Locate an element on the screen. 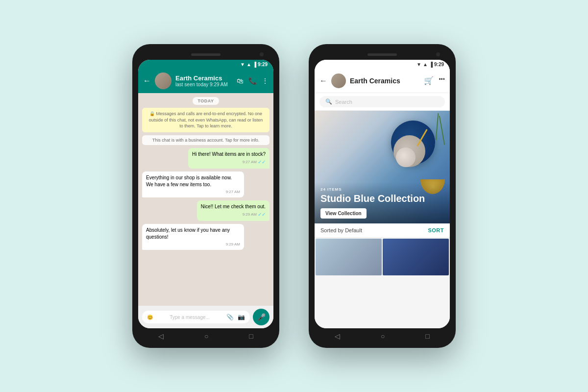  sort-link: SORT is located at coordinates (436, 230).